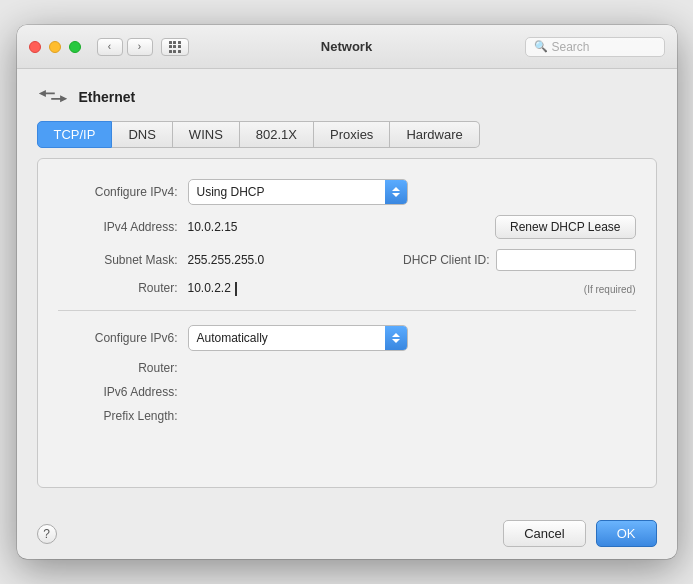 The height and width of the screenshot is (584, 693). What do you see at coordinates (298, 338) in the screenshot?
I see `configure-ipv6-select: Automatically` at bounding box center [298, 338].